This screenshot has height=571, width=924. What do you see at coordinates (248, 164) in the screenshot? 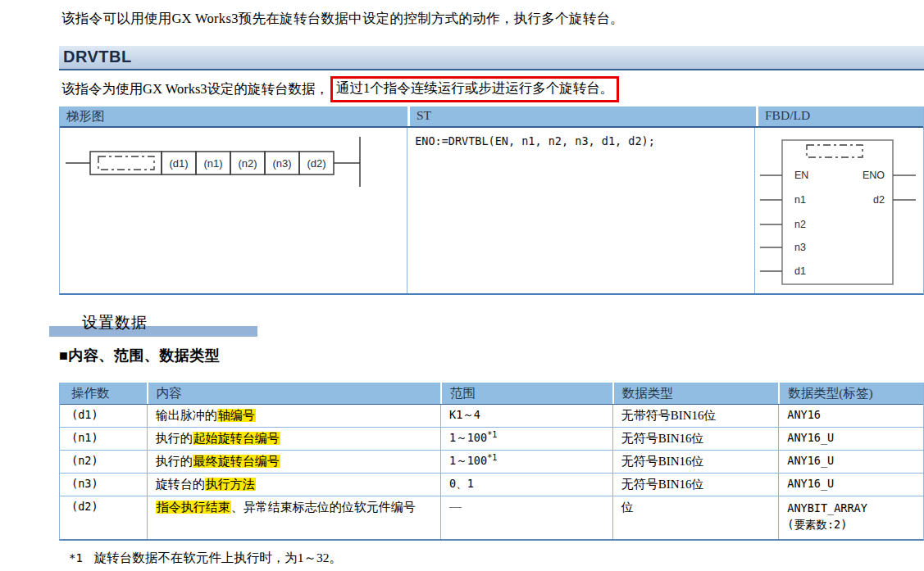
I see `ladder-operand-n2: (n2)` at bounding box center [248, 164].